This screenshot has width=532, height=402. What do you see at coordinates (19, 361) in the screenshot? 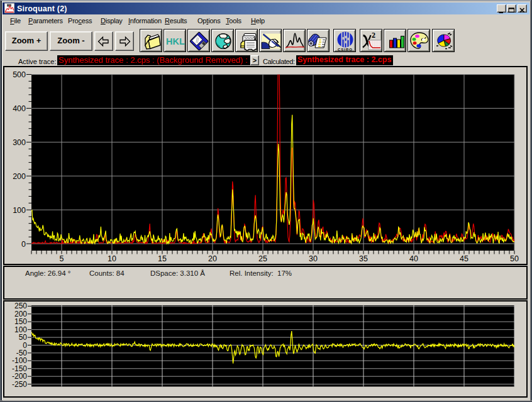
I see `svg-text: -100` at bounding box center [19, 361].